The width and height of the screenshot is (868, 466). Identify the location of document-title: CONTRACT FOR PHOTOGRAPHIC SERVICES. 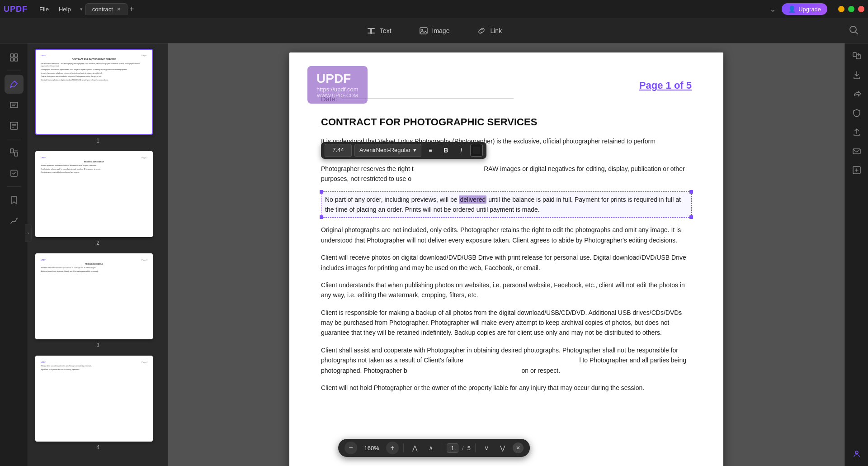
(506, 122).